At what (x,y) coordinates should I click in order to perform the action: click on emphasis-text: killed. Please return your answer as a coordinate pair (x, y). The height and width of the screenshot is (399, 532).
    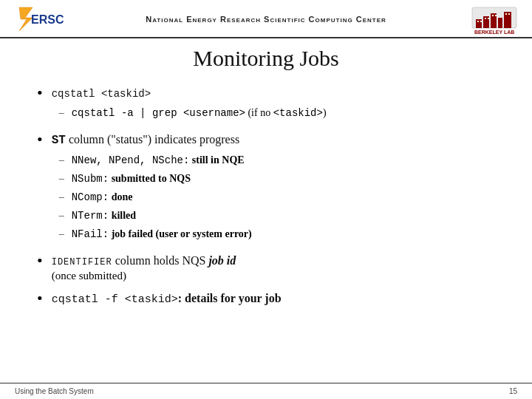
    Looking at the image, I should click on (124, 216).